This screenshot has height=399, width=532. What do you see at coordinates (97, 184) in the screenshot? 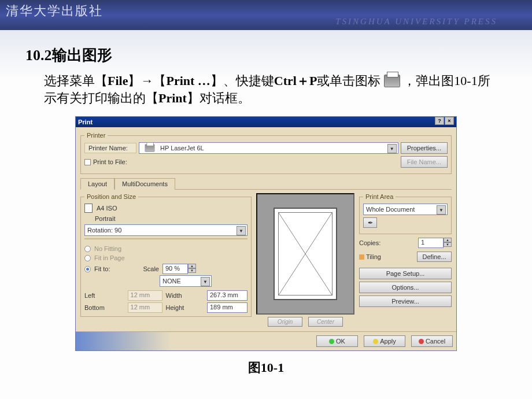
I see `tab-layout: Layout` at bounding box center [97, 184].